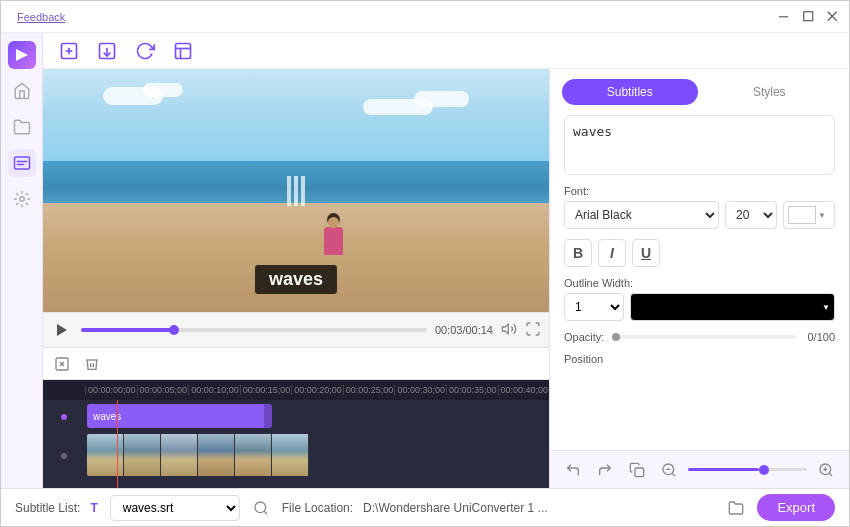 The width and height of the screenshot is (850, 527). What do you see at coordinates (605, 470) in the screenshot?
I see `redo-button` at bounding box center [605, 470].